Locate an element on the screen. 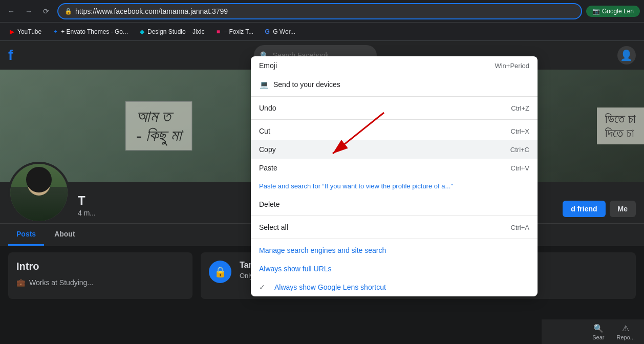 This screenshot has height=344, width=644. bookmark-envato: + + Envato Themes - Go... is located at coordinates (90, 32).